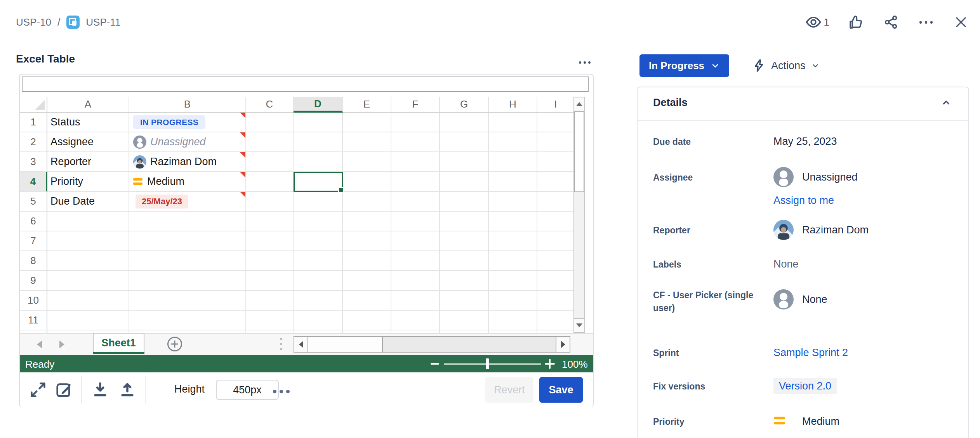  Describe the element at coordinates (89, 142) in the screenshot. I see `cell-a2: Assignee` at that location.